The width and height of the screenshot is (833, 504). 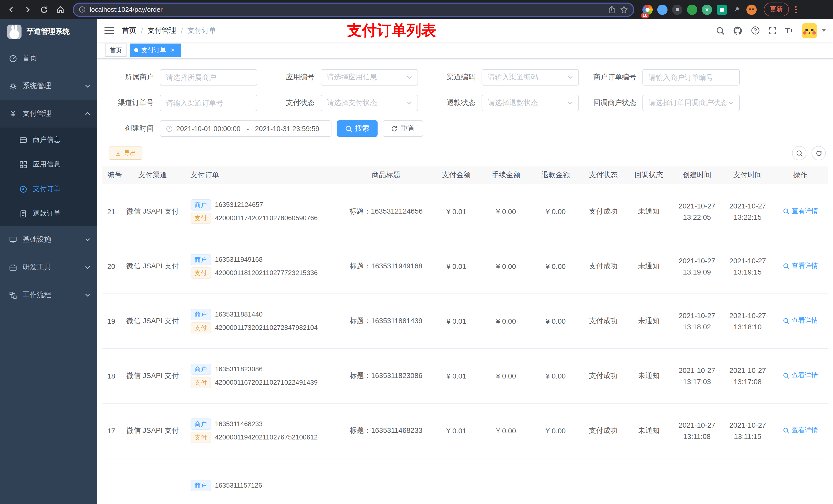 What do you see at coordinates (49, 295) in the screenshot?
I see `sidebar-item-workflow: 工作流程` at bounding box center [49, 295].